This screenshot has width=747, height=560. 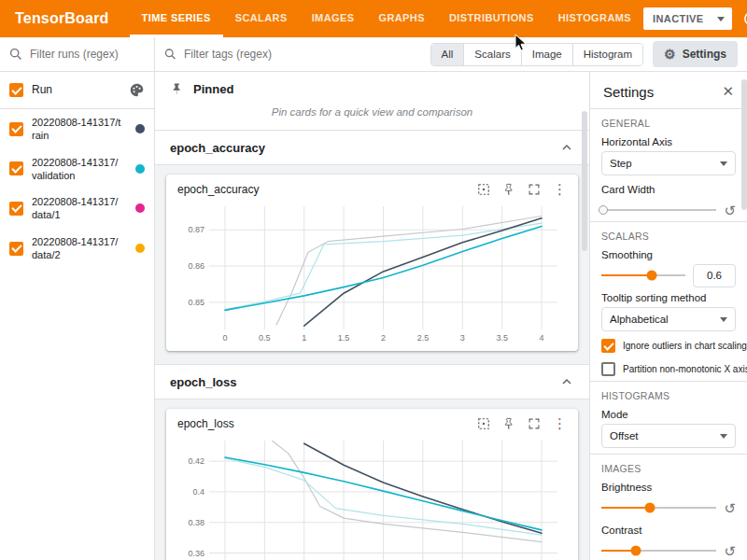 What do you see at coordinates (669, 233) in the screenshot?
I see `scalars-heading: SCALARS` at bounding box center [669, 233].